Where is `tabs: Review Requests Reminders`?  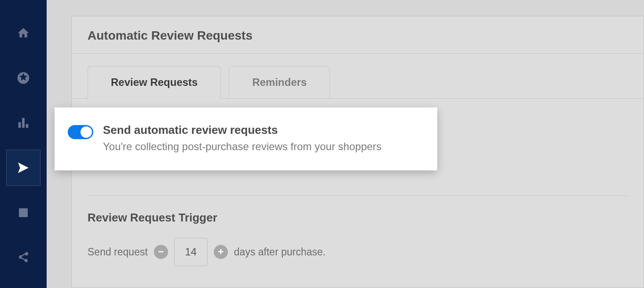 tabs: Review Requests Reminders is located at coordinates (358, 76).